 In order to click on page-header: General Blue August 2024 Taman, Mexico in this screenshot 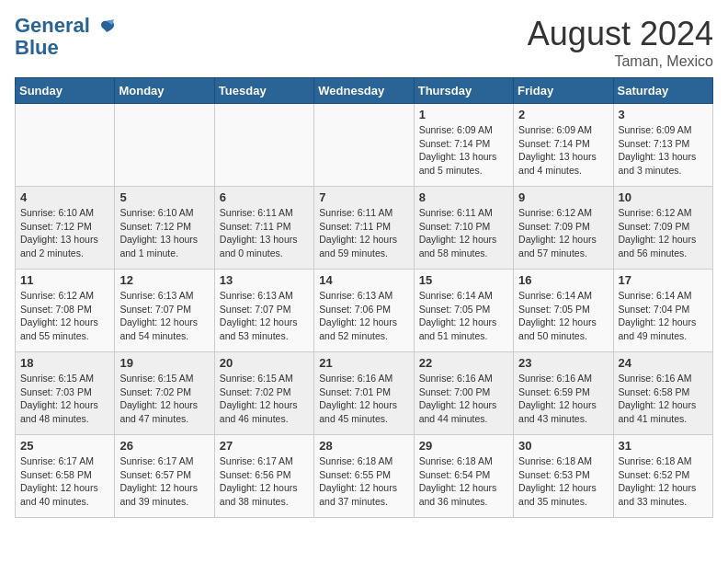, I will do `click(364, 42)`.